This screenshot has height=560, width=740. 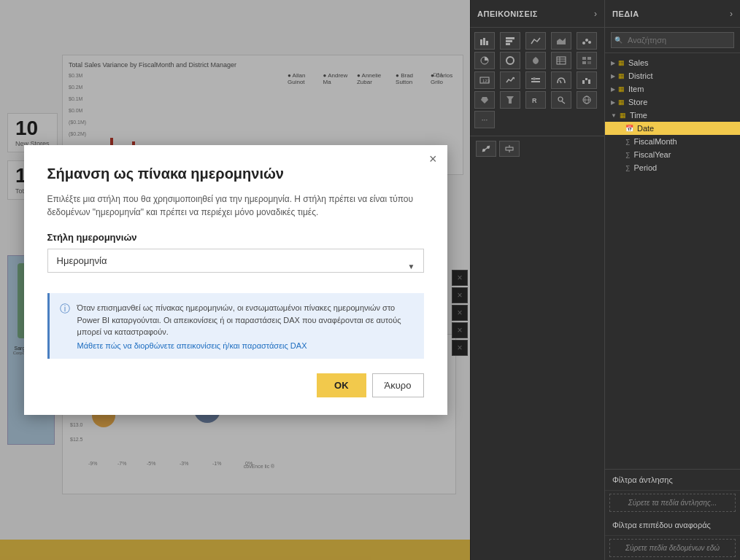 What do you see at coordinates (673, 76) in the screenshot?
I see `field-item-district: ▶ ▦ District` at bounding box center [673, 76].